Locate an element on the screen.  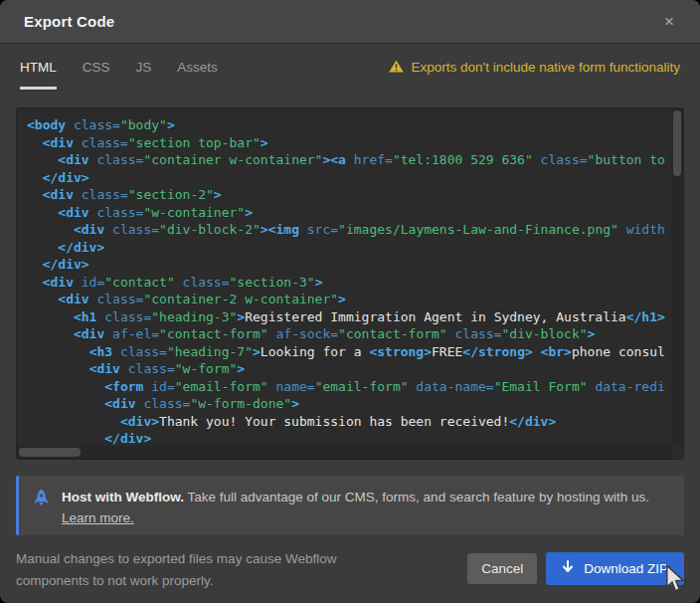
tab-bar: HTML CSS JS Assets Exports don't include… is located at coordinates (350, 68).